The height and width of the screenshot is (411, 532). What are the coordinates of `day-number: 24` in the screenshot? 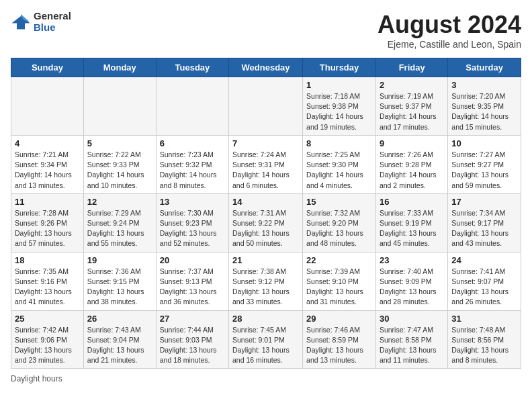 It's located at (484, 261).